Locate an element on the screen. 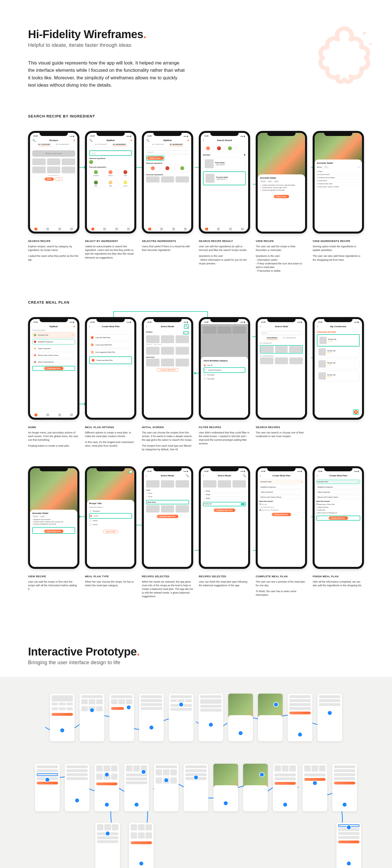 The height and width of the screenshot is (868, 392). phone-filter-recipes: 12:00●●● ▮ Select Breakfast category See… is located at coordinates (224, 369).